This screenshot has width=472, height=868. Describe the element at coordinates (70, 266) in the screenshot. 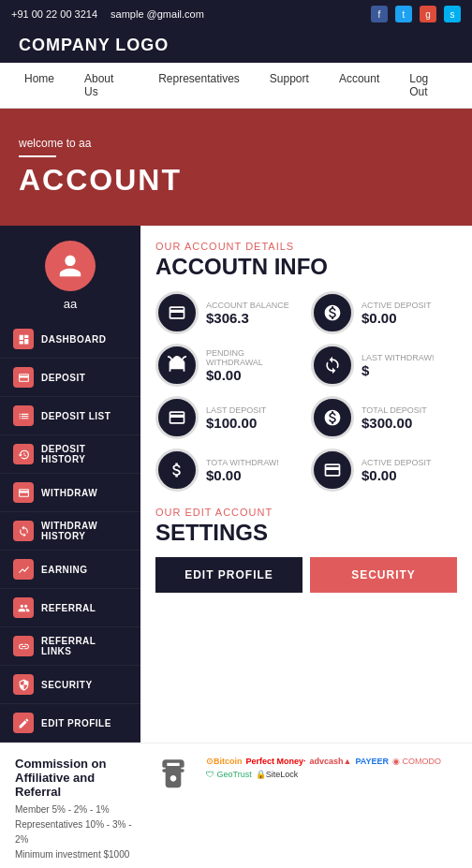

I see `avatar` at that location.